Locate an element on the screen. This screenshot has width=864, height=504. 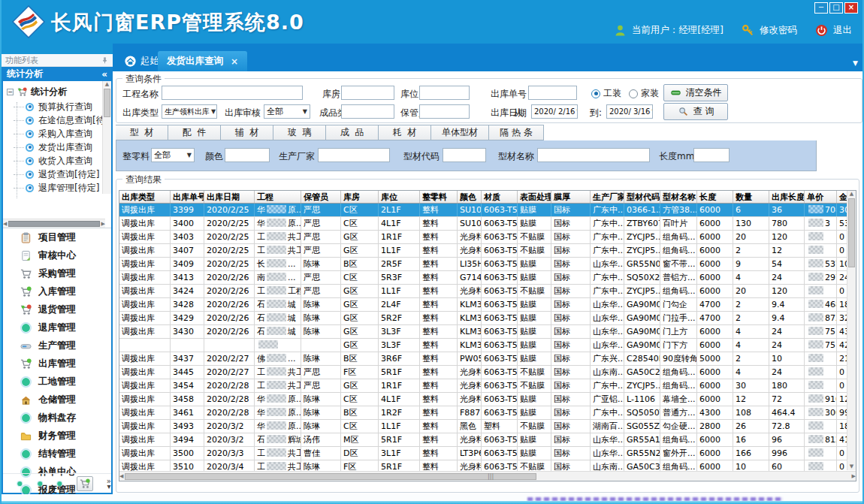
table-row: 调拨出库34582020/2/28华原...陈琳C区4L1F整料光身料6063-… is located at coordinates (488, 400).